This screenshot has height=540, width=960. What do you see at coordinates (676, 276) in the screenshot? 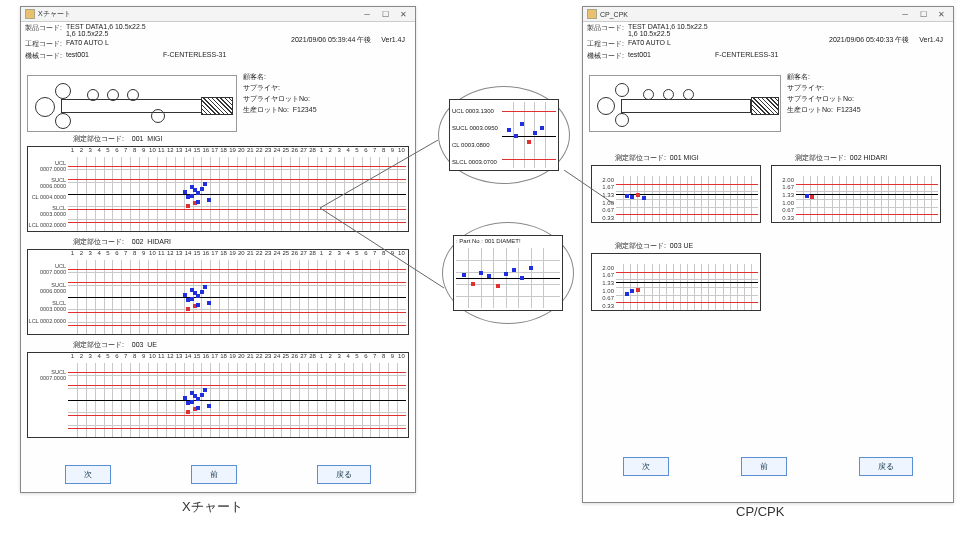
I see `cpk-chart-003: 測定部位コード: 003 UE 2.001.671.331.000.670.33` at bounding box center [676, 276].